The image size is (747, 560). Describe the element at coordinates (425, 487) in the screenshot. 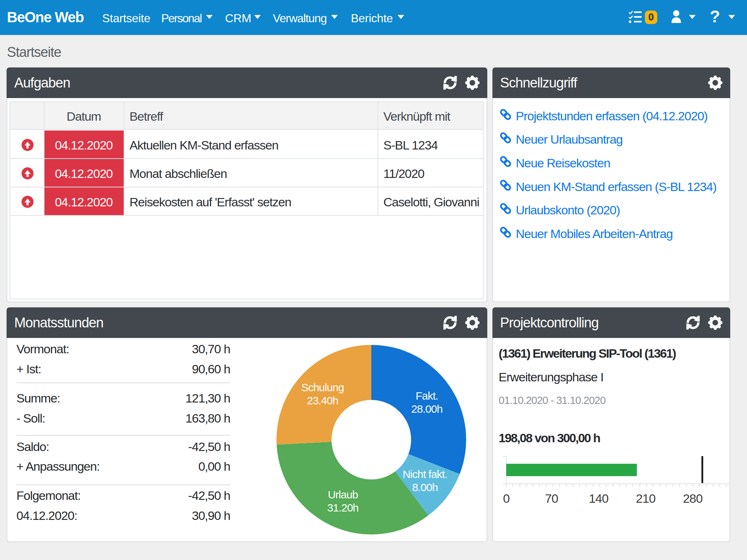

I see `svg-text: 8.00h` at that location.